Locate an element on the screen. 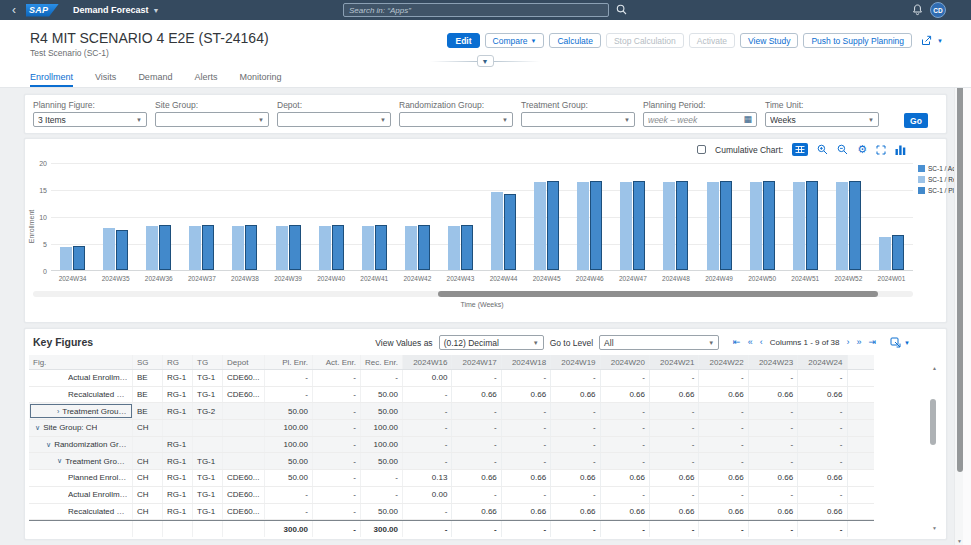 This screenshot has height=545, width=971. tab-demand: Demand is located at coordinates (155, 78).